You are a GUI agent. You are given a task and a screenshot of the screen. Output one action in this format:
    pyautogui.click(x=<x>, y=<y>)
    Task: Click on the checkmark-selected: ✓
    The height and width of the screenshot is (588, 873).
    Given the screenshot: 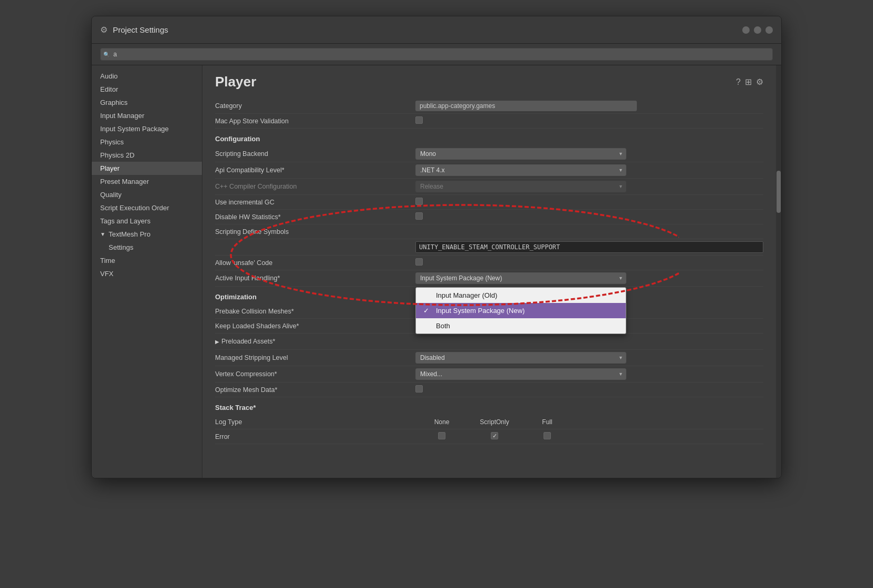 What is the action you would take?
    pyautogui.click(x=428, y=311)
    